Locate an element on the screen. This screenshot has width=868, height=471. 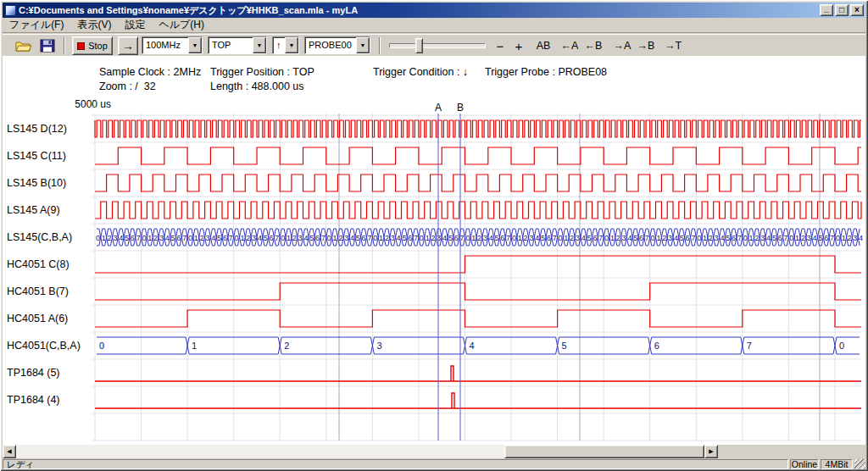
floppy-save-icon is located at coordinates (47, 46).